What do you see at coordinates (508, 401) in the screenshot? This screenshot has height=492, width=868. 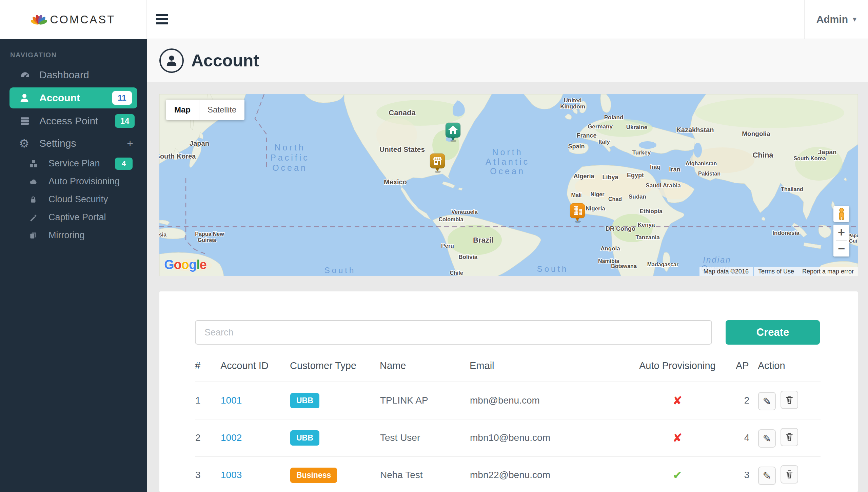 I see `table-row: 11001UBBTPLINK APmbn@benu.com✘2✎` at bounding box center [508, 401].